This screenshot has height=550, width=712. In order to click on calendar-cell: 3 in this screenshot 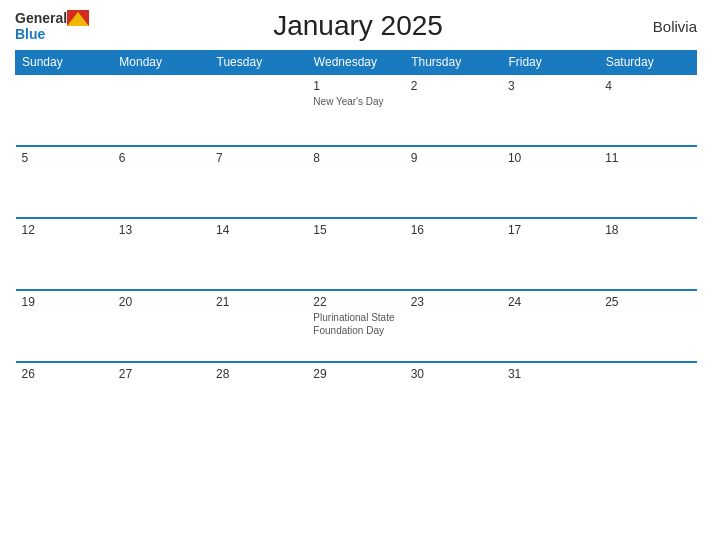, I will do `click(550, 110)`.